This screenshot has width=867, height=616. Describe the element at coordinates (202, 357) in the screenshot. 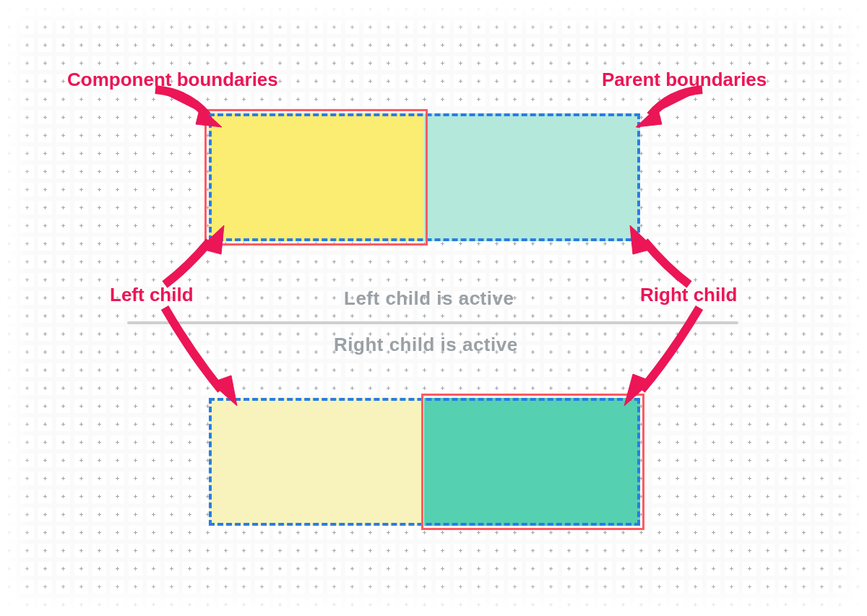

I see `arrow-left-child-down` at that location.